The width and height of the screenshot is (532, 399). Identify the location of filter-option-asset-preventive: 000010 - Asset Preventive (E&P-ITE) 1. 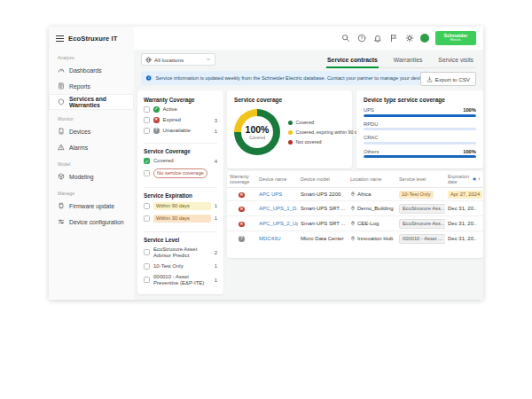
(181, 280).